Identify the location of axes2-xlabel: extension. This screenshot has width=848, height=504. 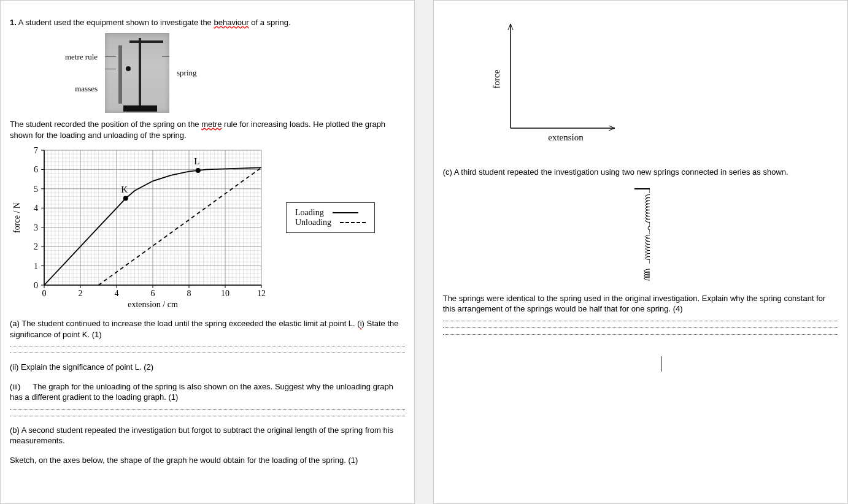
(566, 137).